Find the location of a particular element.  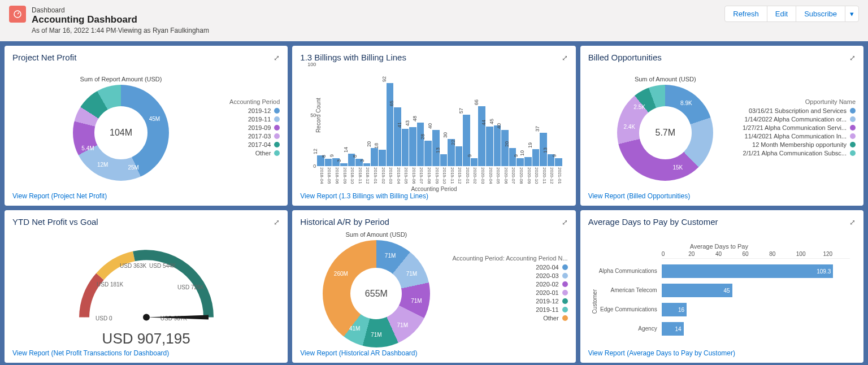

bar: 20 is located at coordinates (513, 157).